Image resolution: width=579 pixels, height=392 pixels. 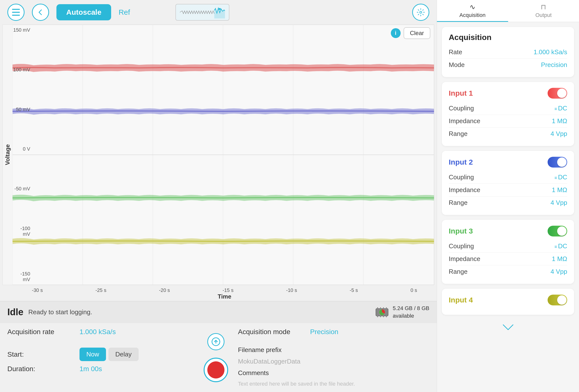 What do you see at coordinates (558, 231) in the screenshot?
I see `input3-toggle` at bounding box center [558, 231].